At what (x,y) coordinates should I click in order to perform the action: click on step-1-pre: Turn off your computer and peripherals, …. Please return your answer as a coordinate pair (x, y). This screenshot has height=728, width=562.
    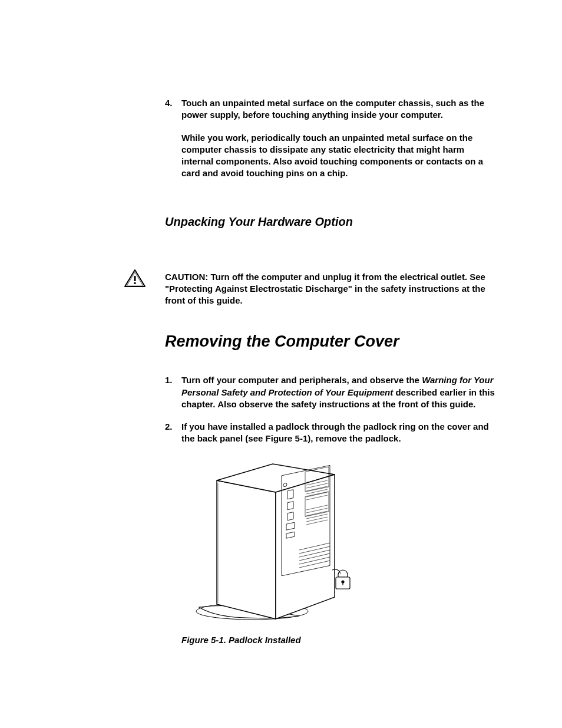
    Looking at the image, I should click on (302, 380).